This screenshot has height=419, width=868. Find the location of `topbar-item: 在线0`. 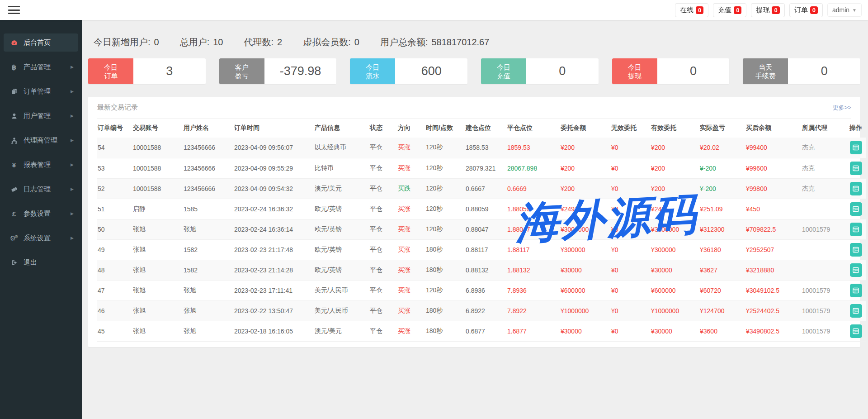

topbar-item: 在线0 is located at coordinates (692, 10).